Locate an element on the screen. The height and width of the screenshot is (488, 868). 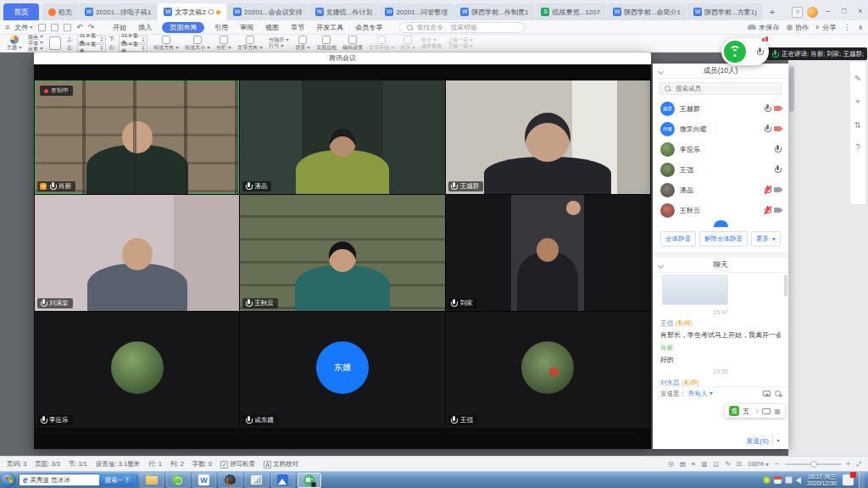
more-button: 更多 is located at coordinates (766, 239).